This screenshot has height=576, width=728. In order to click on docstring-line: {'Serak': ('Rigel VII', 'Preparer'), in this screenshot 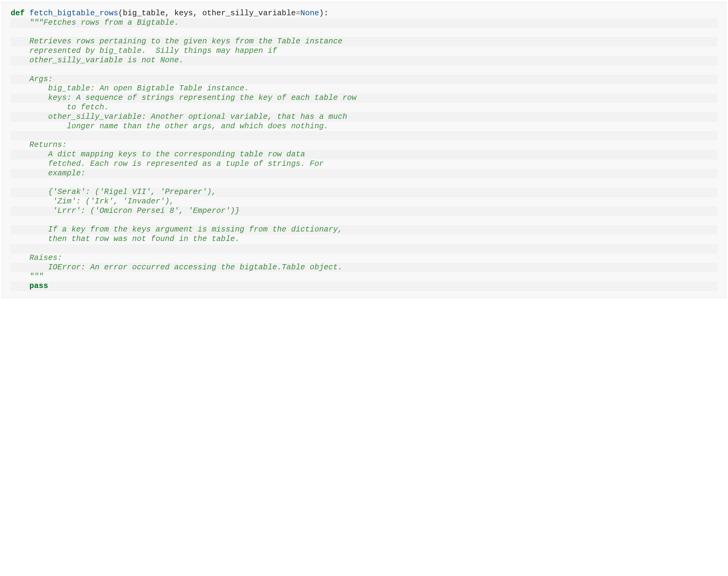, I will do `click(123, 192)`.